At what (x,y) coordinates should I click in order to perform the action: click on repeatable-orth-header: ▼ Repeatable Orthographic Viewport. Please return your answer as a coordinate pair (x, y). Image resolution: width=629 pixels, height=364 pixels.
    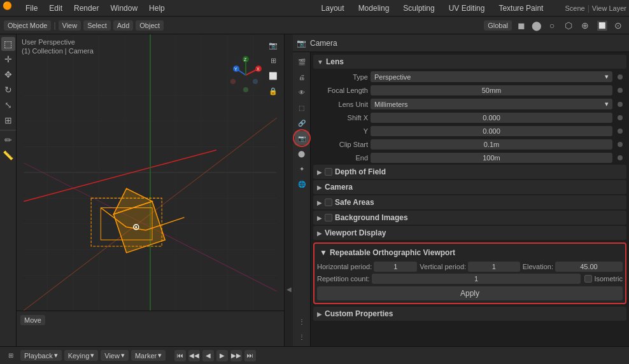
    Looking at the image, I should click on (470, 253).